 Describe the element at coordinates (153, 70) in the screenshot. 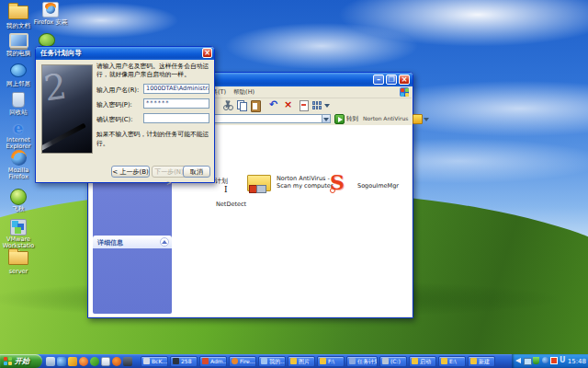

I see `wizard-intro-text: 请输入用户名及密码。这样任务会自动运行，就好像用户亲自启动的一样。` at that location.